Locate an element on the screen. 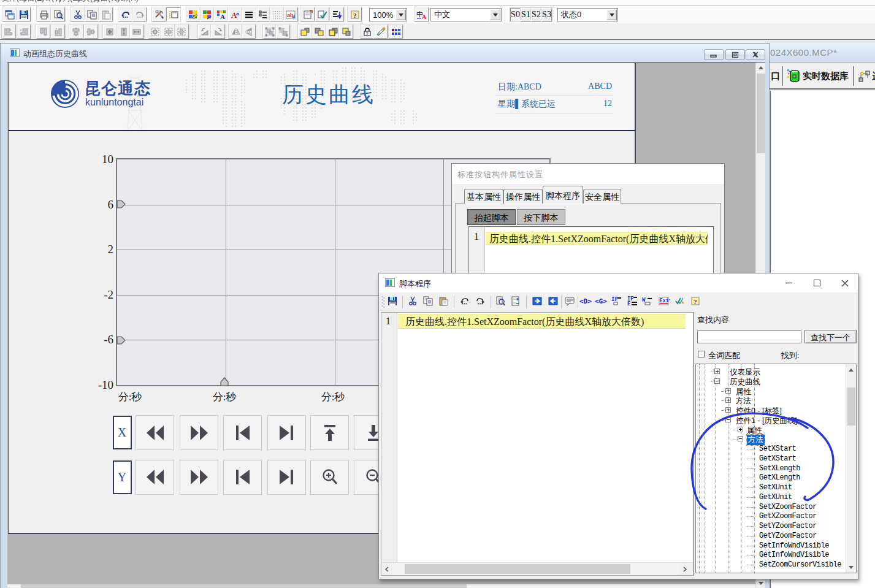 The height and width of the screenshot is (588, 875). y-zoom-in-button is located at coordinates (330, 477).